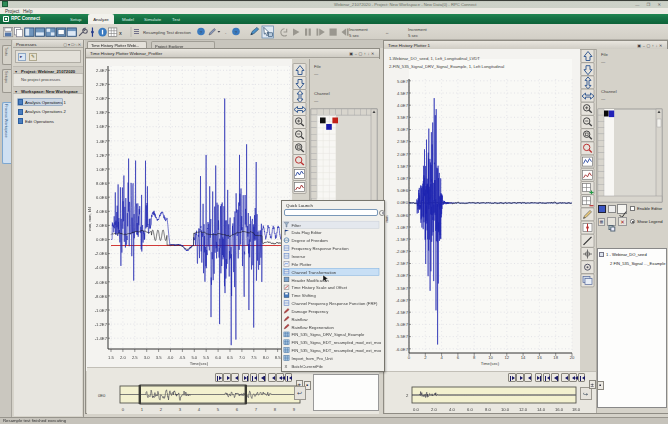 The width and height of the screenshot is (668, 424). I want to click on svg-text: 1.8E7, so click(102, 112).